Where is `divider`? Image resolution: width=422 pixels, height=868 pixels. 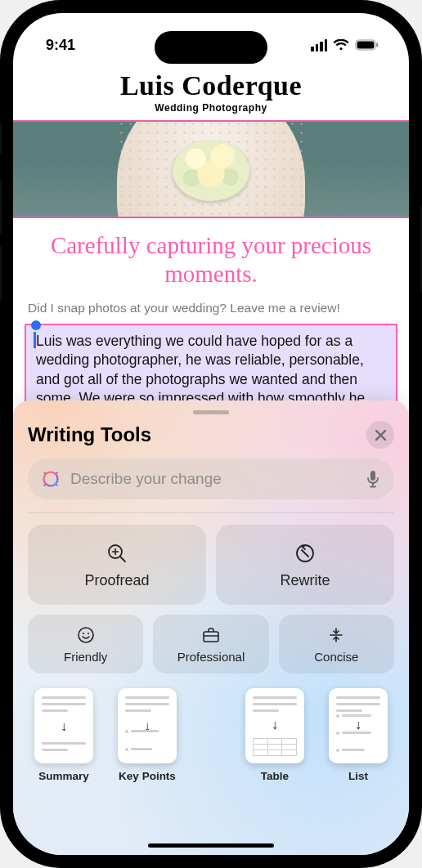 divider is located at coordinates (211, 513).